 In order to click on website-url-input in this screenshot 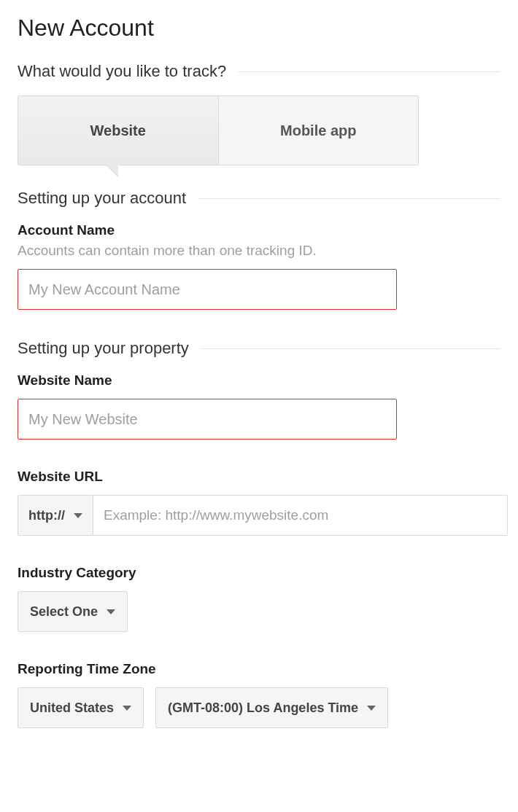, I will do `click(301, 515)`.